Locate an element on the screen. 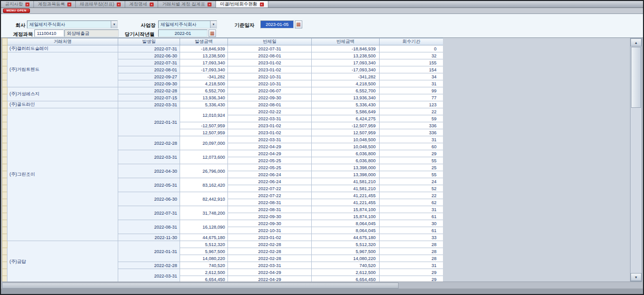 This screenshot has height=295, width=644. occur-amount-cell: 5,336,430 is located at coordinates (204, 105).